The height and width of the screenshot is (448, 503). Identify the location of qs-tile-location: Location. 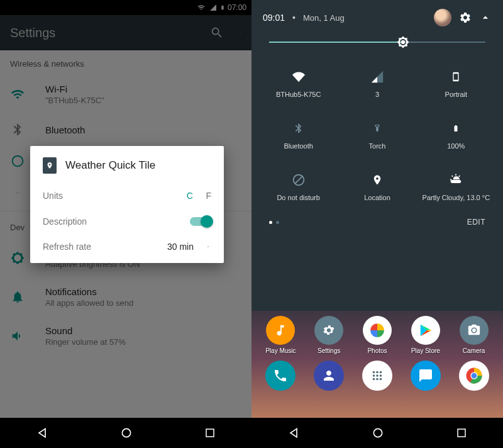
(377, 187).